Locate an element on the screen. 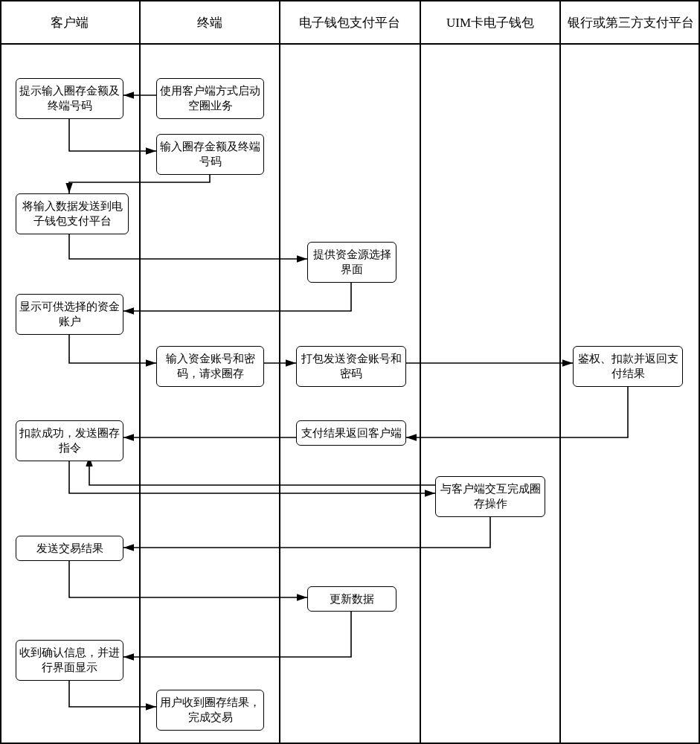  node-enter-credentials: 输入资金账号和密码，请求圈存 is located at coordinates (210, 366).